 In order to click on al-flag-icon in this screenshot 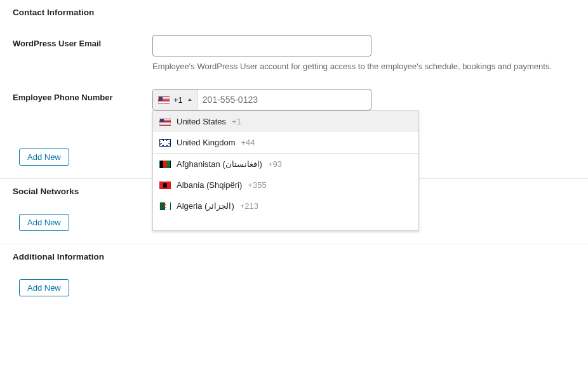, I will do `click(165, 185)`.